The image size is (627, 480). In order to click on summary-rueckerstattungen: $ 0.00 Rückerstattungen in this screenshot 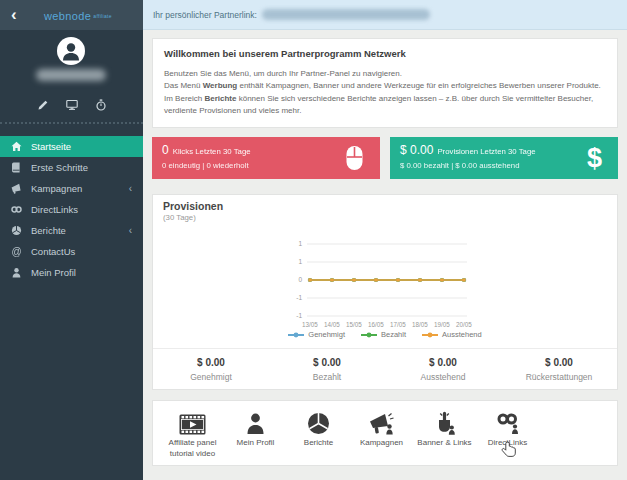, I will do `click(559, 369)`.